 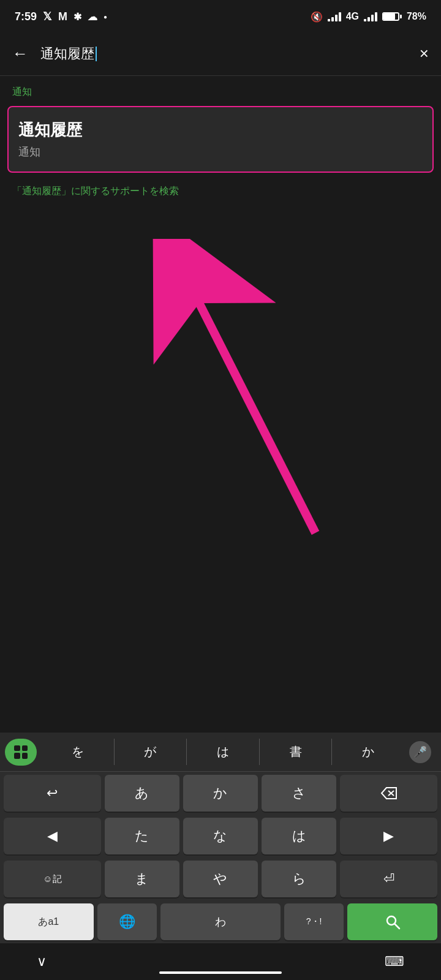 I want to click on time-display: 7:59, so click(x=26, y=17).